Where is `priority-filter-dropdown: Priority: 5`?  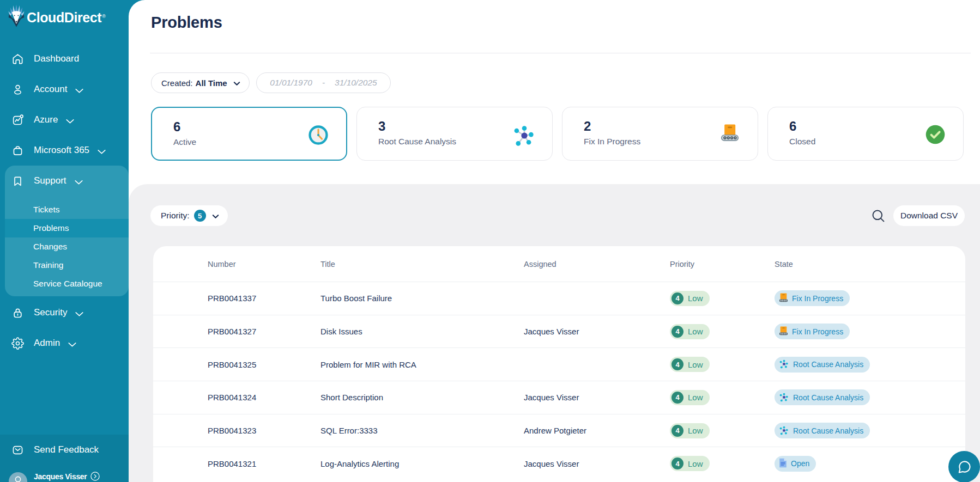 priority-filter-dropdown: Priority: 5 is located at coordinates (189, 216).